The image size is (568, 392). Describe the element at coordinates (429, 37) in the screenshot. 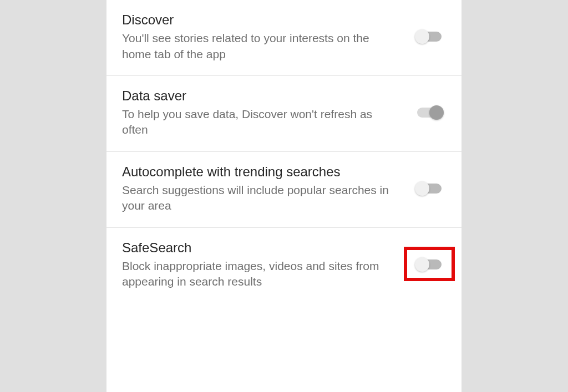

I see `toggle-discover` at that location.